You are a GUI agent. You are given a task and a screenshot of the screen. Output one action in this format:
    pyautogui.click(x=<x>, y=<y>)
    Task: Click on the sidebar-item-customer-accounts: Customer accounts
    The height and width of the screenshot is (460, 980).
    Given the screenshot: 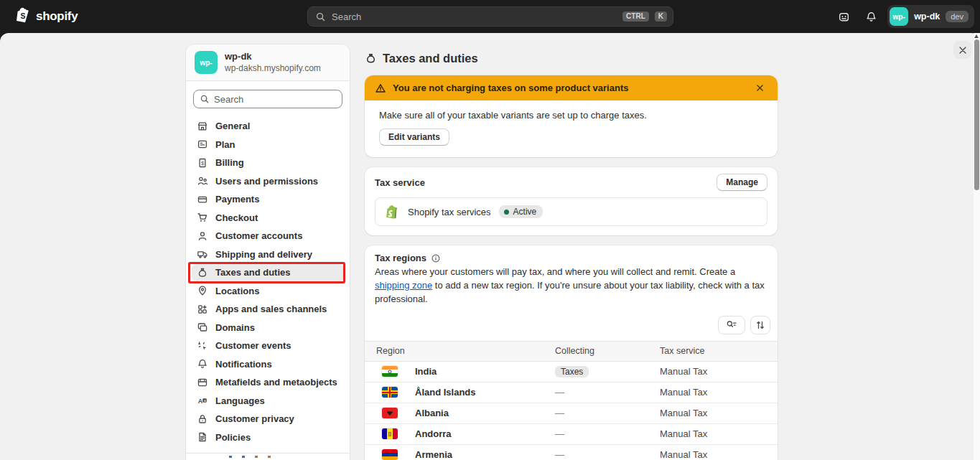 What is the action you would take?
    pyautogui.click(x=268, y=236)
    